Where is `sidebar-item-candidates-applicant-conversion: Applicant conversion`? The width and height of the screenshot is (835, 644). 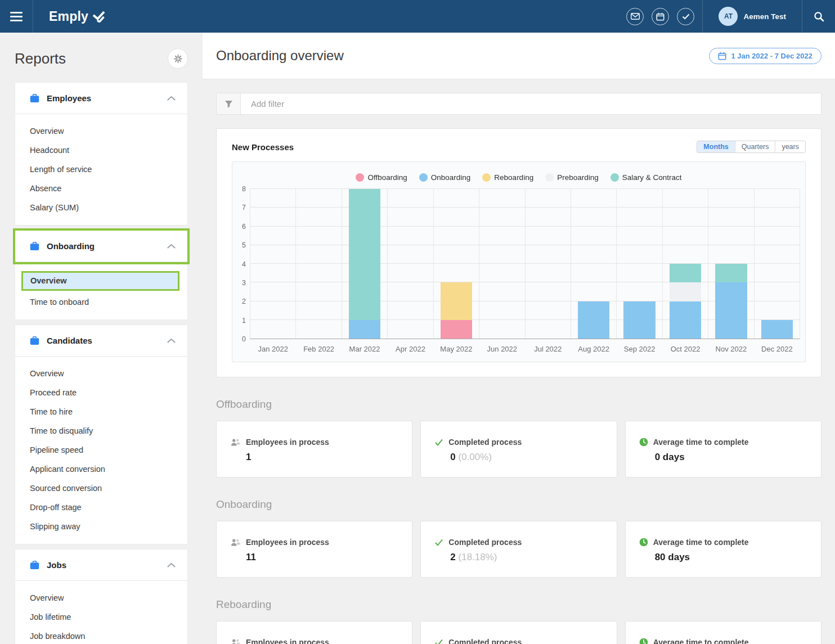
sidebar-item-candidates-applicant-conversion: Applicant conversion is located at coordinates (101, 469).